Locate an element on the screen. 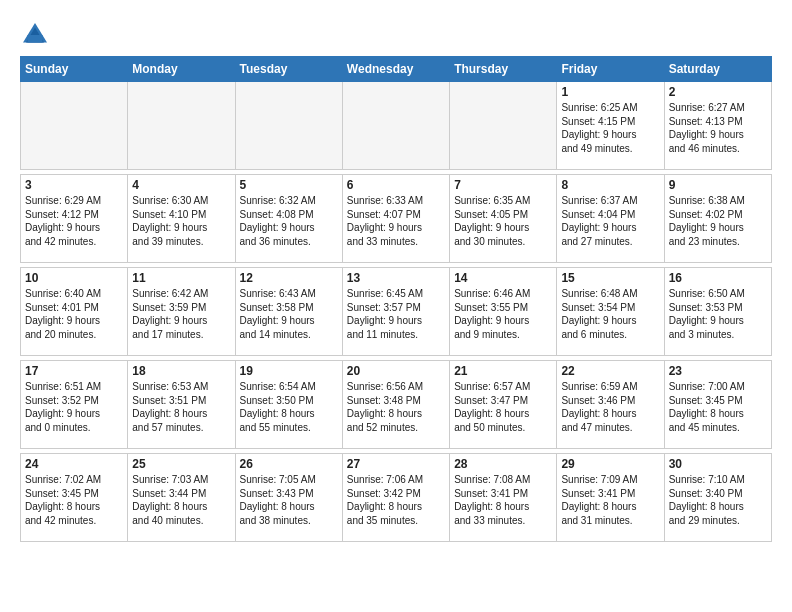  calendar-cell: 9Sunrise: 6:38 AM Sunset: 4:02 PM Daylig… is located at coordinates (718, 219).